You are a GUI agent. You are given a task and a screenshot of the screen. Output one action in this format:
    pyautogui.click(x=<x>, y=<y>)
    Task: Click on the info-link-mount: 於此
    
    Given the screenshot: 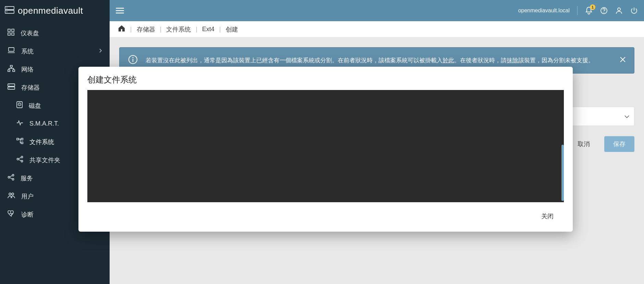 What is the action you would take?
    pyautogui.click(x=448, y=60)
    